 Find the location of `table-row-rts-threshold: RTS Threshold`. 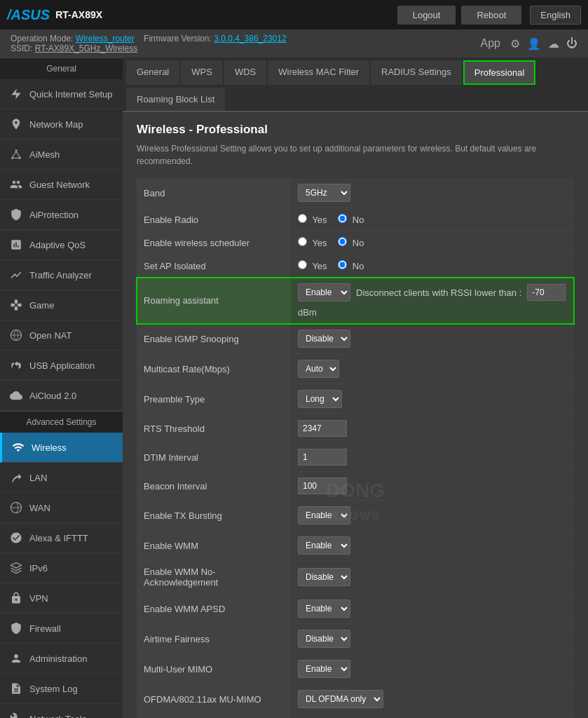

table-row-rts-threshold: RTS Threshold is located at coordinates (355, 429).